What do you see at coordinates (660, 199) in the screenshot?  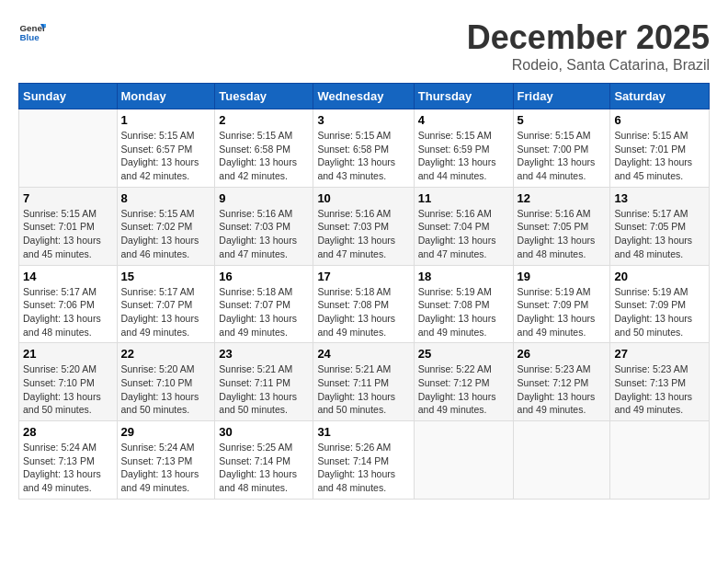 I see `day-number: 13` at bounding box center [660, 199].